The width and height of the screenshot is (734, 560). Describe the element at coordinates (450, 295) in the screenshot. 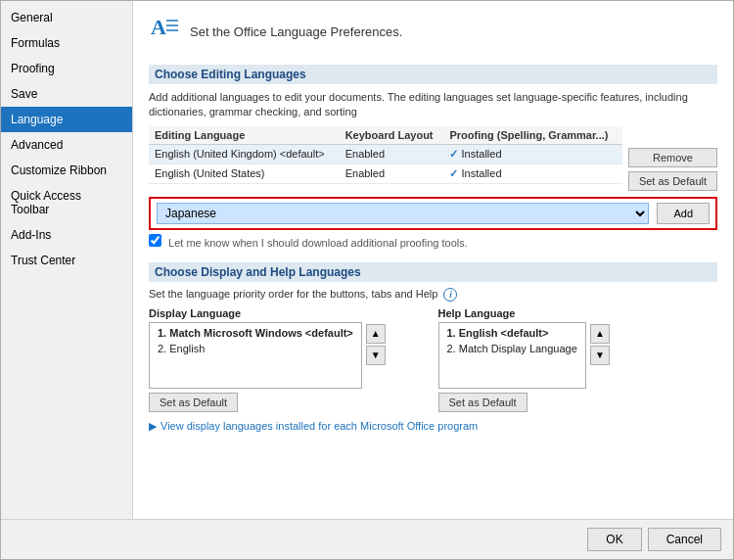

I see `info-icon: i` at that location.